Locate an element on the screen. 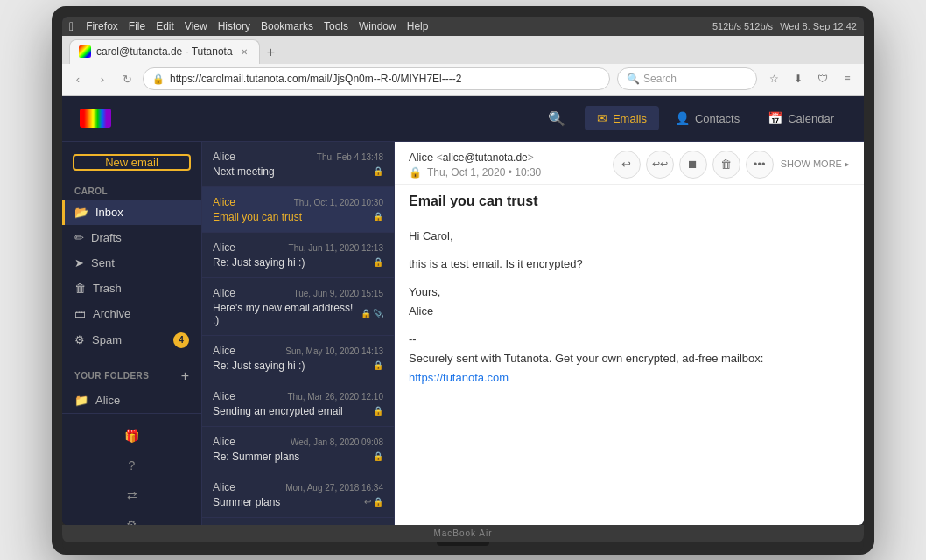  sidebar-item-drafts: ✏ Drafts is located at coordinates (131, 238).